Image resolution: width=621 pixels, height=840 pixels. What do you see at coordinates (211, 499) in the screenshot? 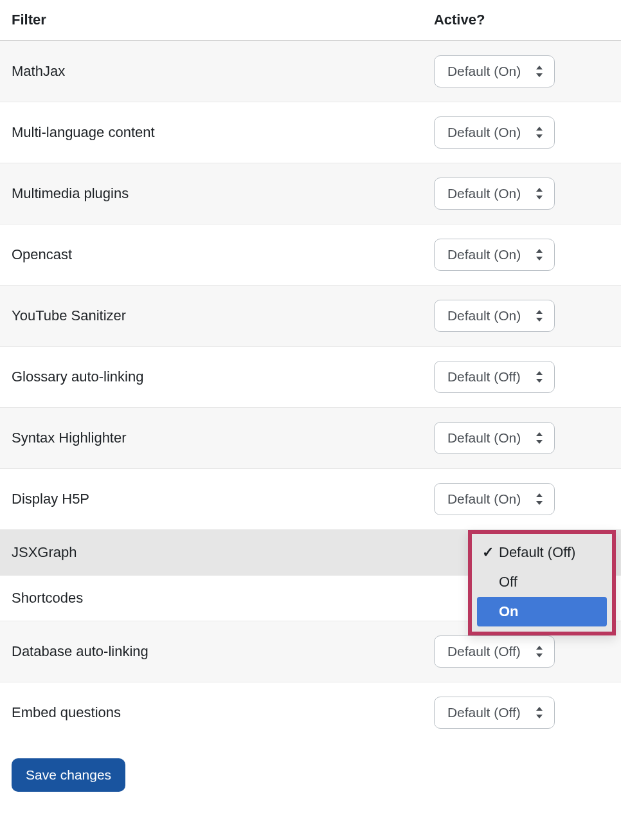
I see `filter-name: Display H5P` at bounding box center [211, 499].